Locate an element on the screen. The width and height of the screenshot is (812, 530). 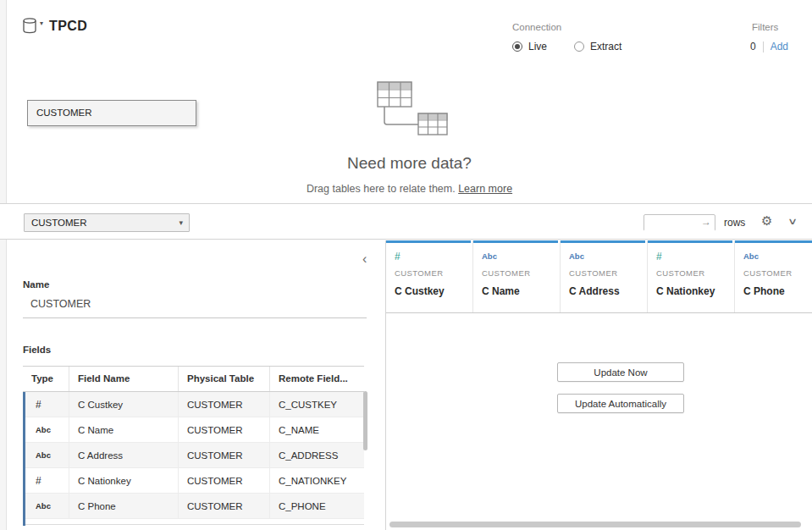
hint-text: Drag tables here to relate them. is located at coordinates (381, 189).